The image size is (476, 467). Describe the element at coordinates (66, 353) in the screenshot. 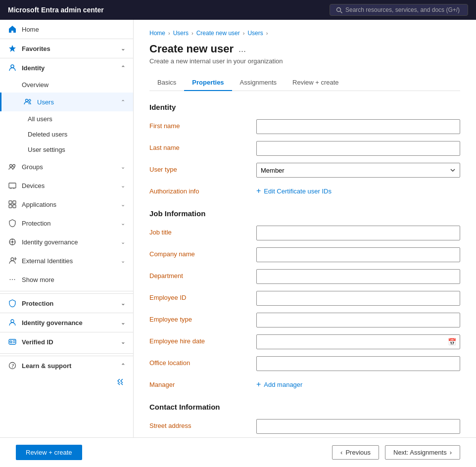

I see `sidebar-divider2` at that location.